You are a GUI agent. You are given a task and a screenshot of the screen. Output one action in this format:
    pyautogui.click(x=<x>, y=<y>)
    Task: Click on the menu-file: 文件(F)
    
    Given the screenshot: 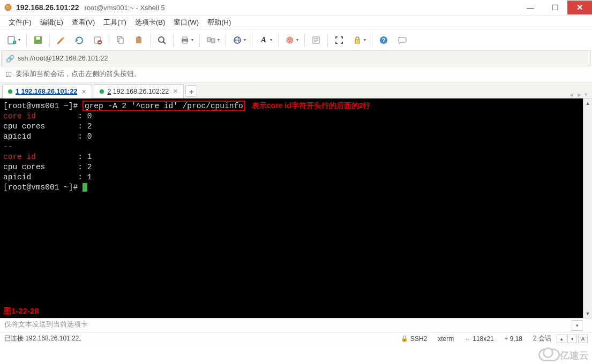 What is the action you would take?
    pyautogui.click(x=20, y=22)
    